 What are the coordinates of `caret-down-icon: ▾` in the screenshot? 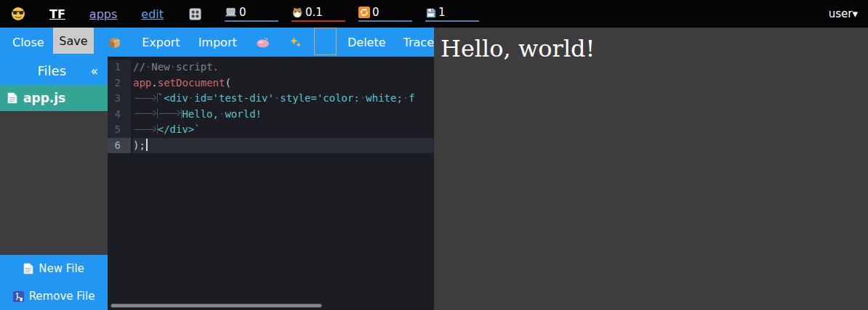 It's located at (855, 14).